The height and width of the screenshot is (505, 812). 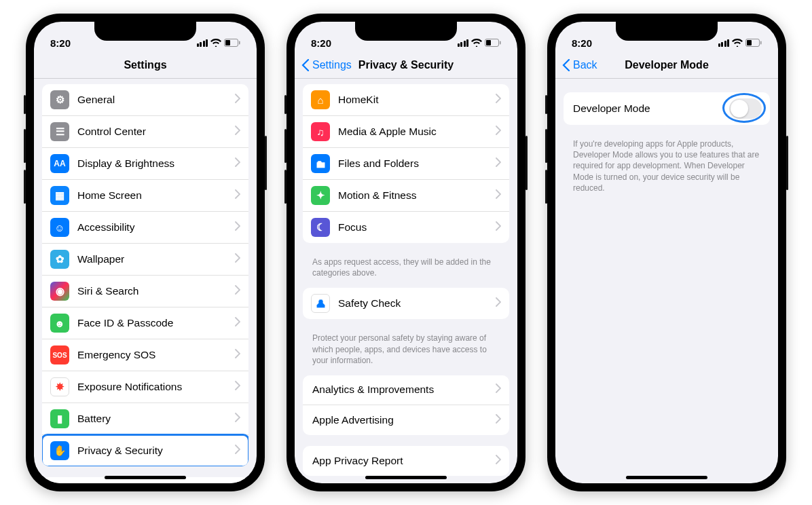 What do you see at coordinates (406, 271) in the screenshot?
I see `footer-access-text: As apps request access, they will be add…` at bounding box center [406, 271].